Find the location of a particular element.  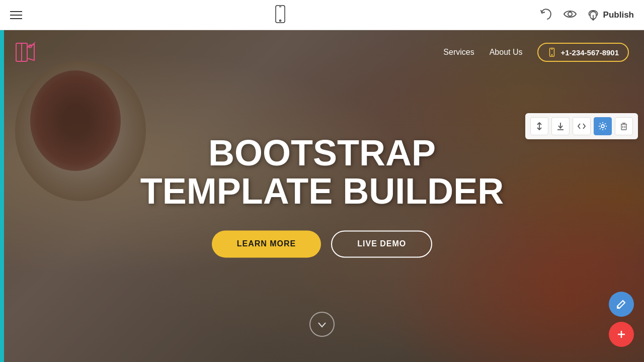

floating-action-buttons is located at coordinates (621, 319).